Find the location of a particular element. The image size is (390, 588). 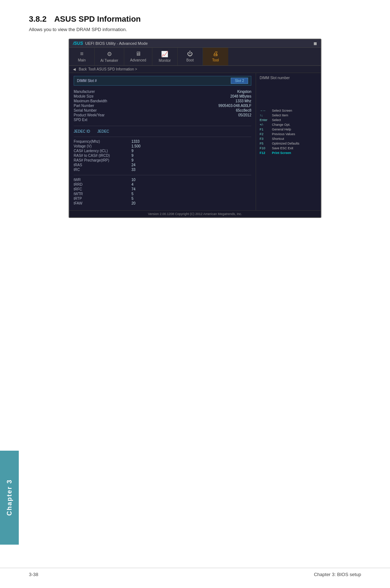

asus-logo: /SUS is located at coordinates (78, 43).